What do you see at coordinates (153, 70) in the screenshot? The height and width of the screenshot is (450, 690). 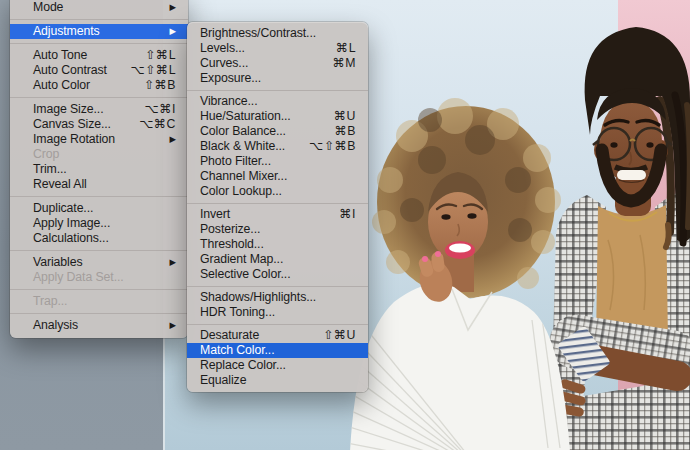 I see `menu-item-shortcut: ⌥⇧⌘L` at bounding box center [153, 70].